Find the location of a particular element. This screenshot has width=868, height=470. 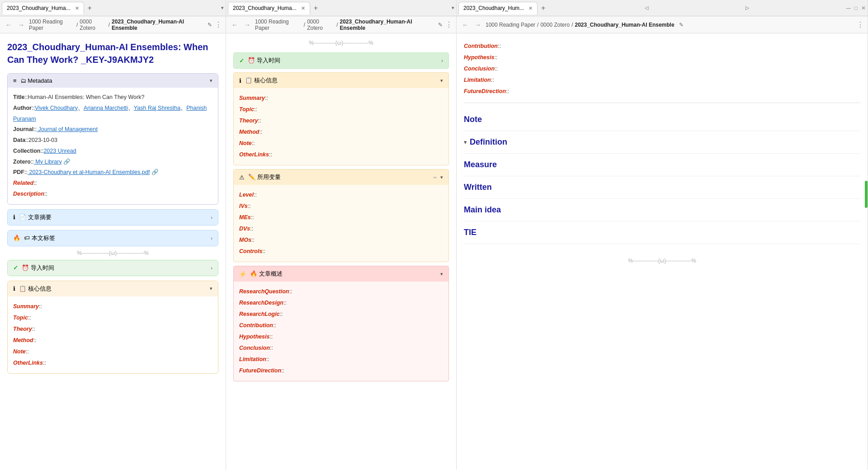

p2-check-icon: ✓ is located at coordinates (241, 61).